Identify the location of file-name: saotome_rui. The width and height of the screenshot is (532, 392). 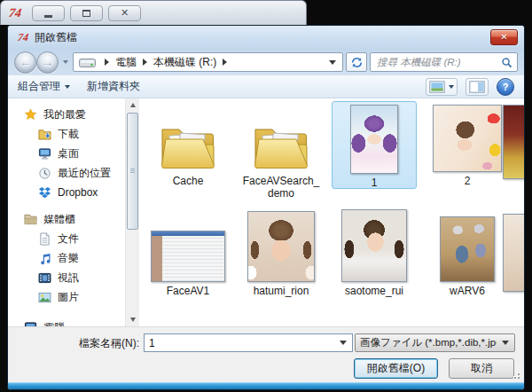
(374, 291).